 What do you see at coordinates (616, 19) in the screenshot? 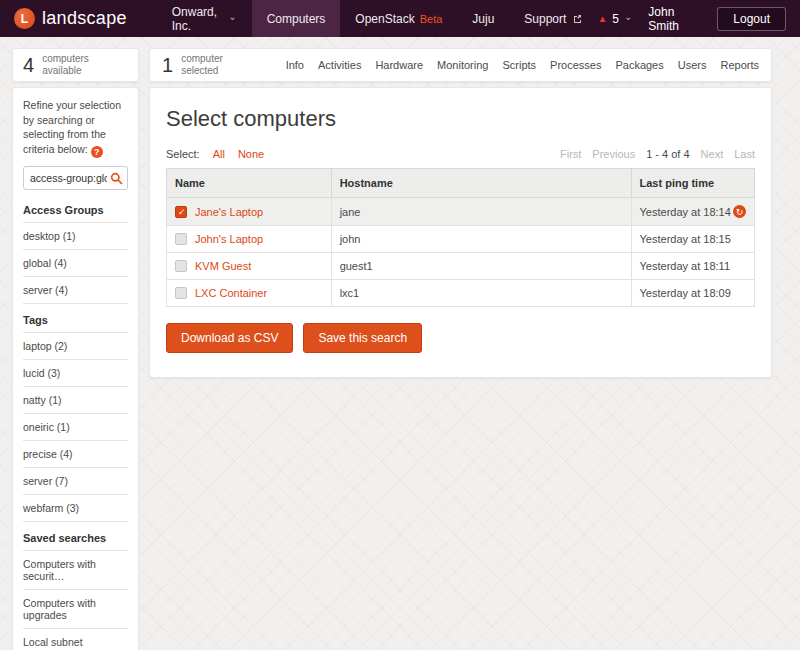
I see `alerts-count: 5` at bounding box center [616, 19].